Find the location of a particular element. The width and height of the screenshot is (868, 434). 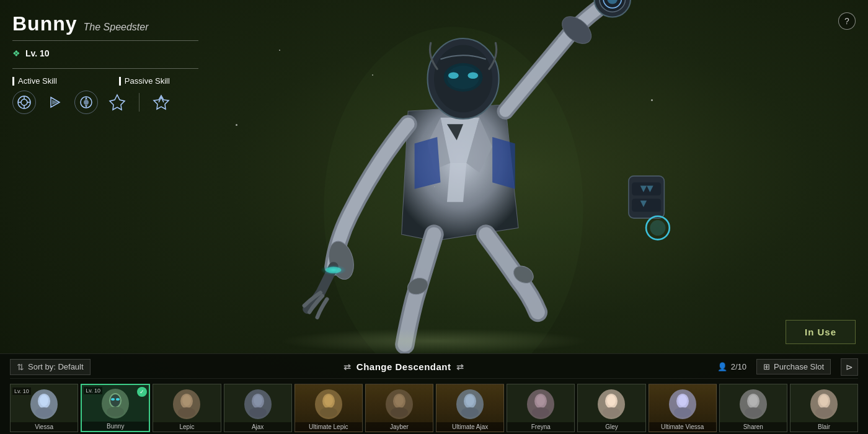

active-label-bar is located at coordinates (14, 81).